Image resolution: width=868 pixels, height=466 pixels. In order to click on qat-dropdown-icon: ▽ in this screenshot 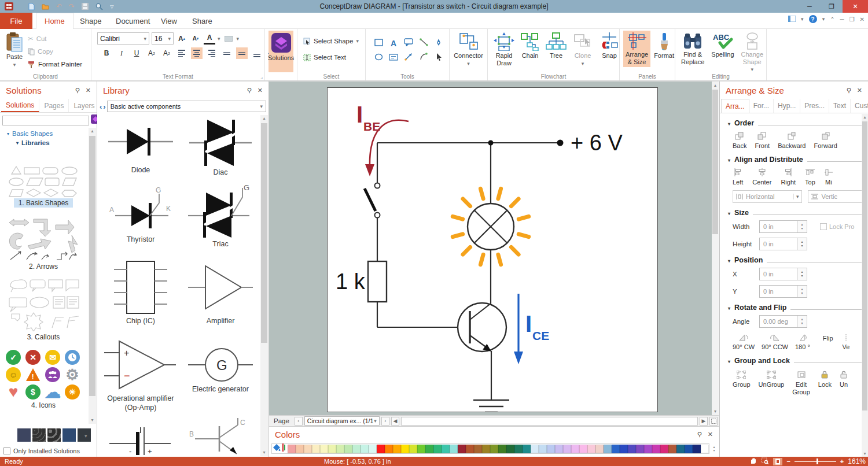, I will do `click(112, 7)`.